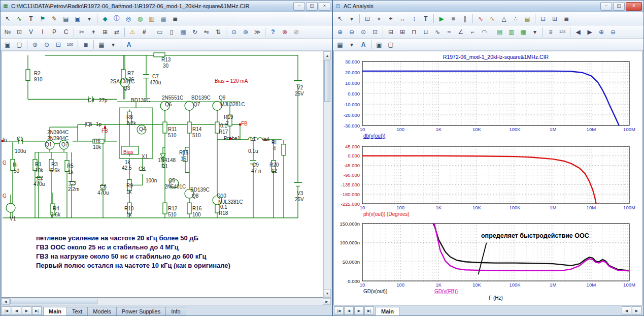 This screenshot has width=644, height=316. Describe the element at coordinates (176, 311) in the screenshot. I see `tab-info: Info` at that location.